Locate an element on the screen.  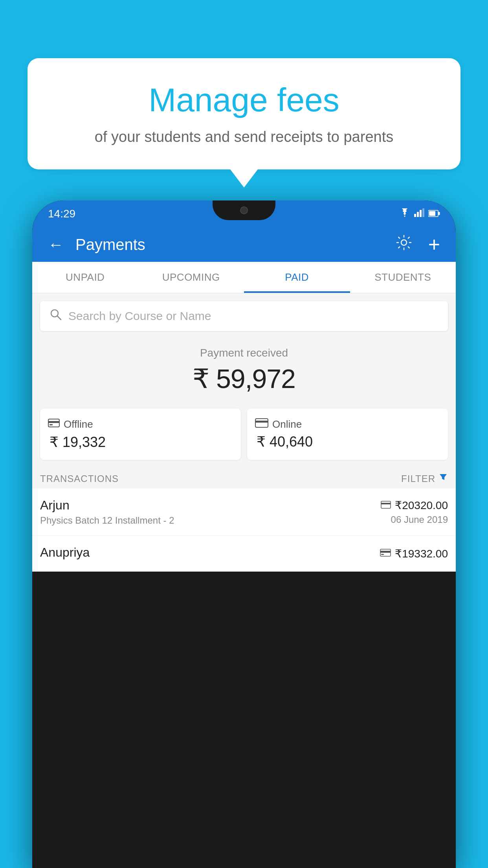
back-button: ← is located at coordinates (56, 245).